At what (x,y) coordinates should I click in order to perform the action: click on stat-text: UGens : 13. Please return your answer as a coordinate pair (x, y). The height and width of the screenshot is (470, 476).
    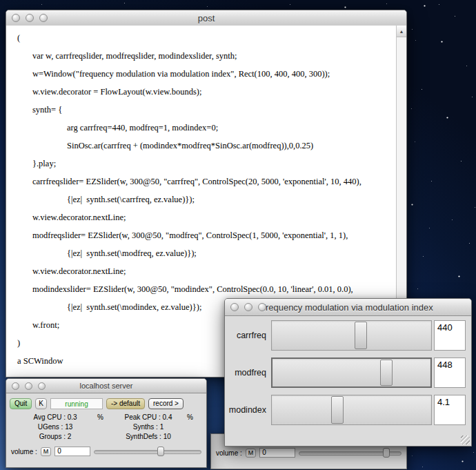
    Looking at the image, I should click on (55, 427).